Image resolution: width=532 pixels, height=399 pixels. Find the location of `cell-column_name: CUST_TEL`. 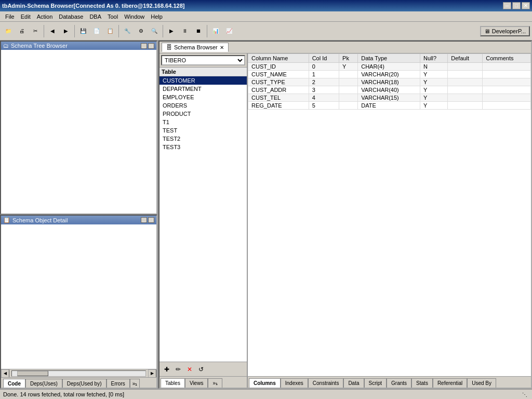

cell-column_name: CUST_TEL is located at coordinates (278, 98).